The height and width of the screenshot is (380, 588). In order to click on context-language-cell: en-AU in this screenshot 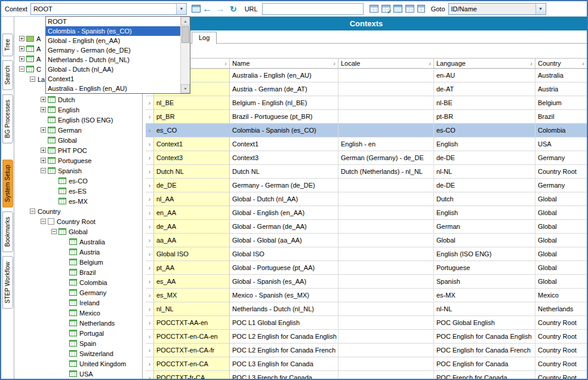, I will do `click(485, 75)`.